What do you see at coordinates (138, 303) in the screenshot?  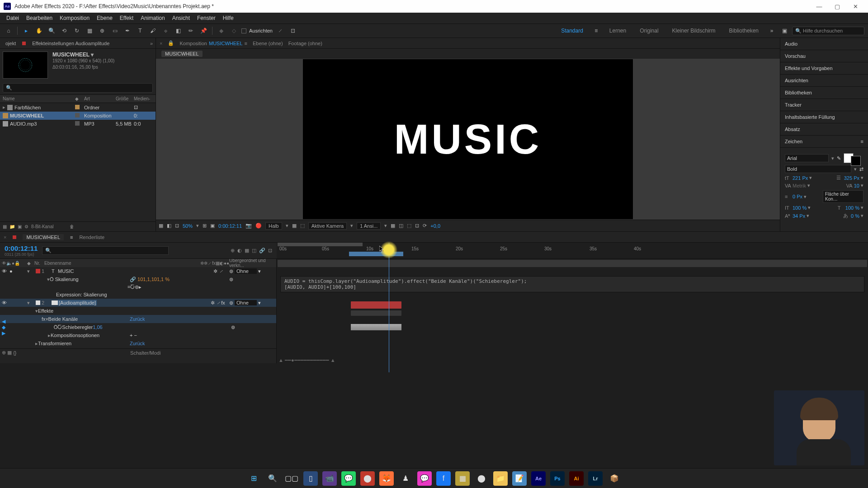 I see `layer-2-audioamplitude: 👁 ▾ 2 [Audioamplitude] ✲ ⟋fx ⊚ Ohne ▾` at bounding box center [138, 303].